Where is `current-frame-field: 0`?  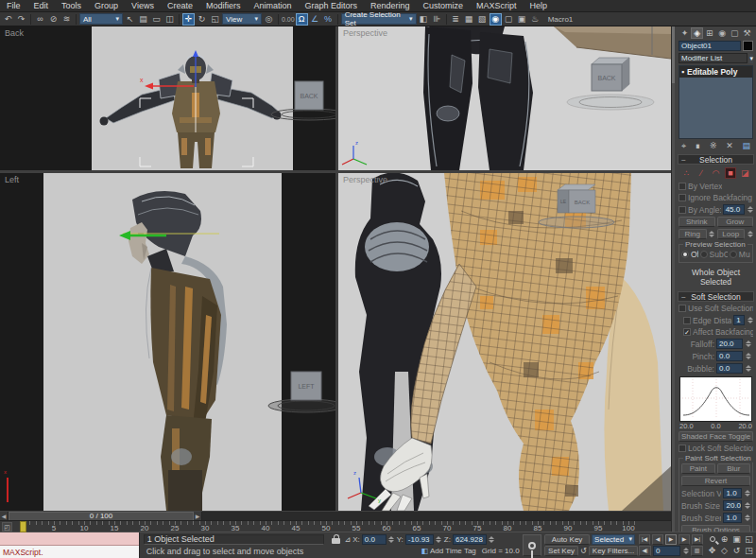
current-frame-field: 0 is located at coordinates (667, 550).